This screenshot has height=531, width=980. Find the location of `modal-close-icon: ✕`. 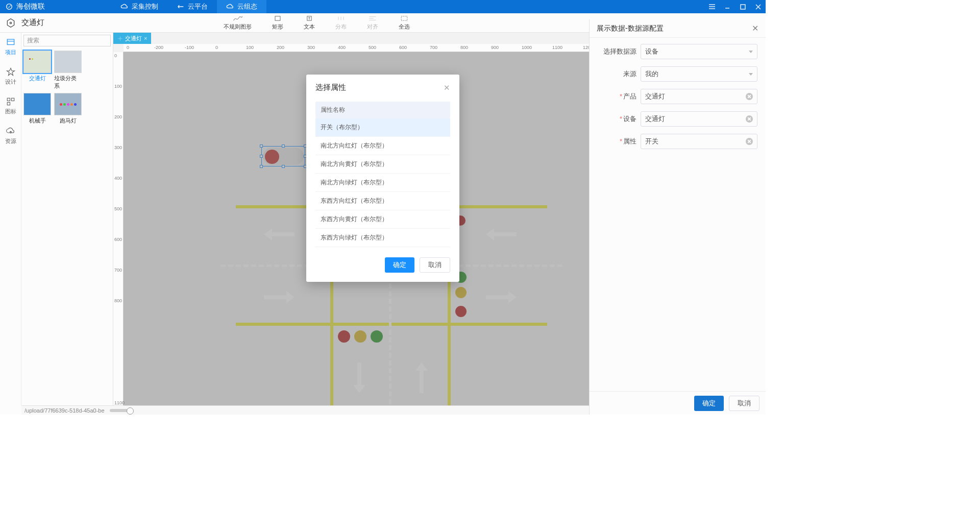

modal-close-icon: ✕ is located at coordinates (447, 88).